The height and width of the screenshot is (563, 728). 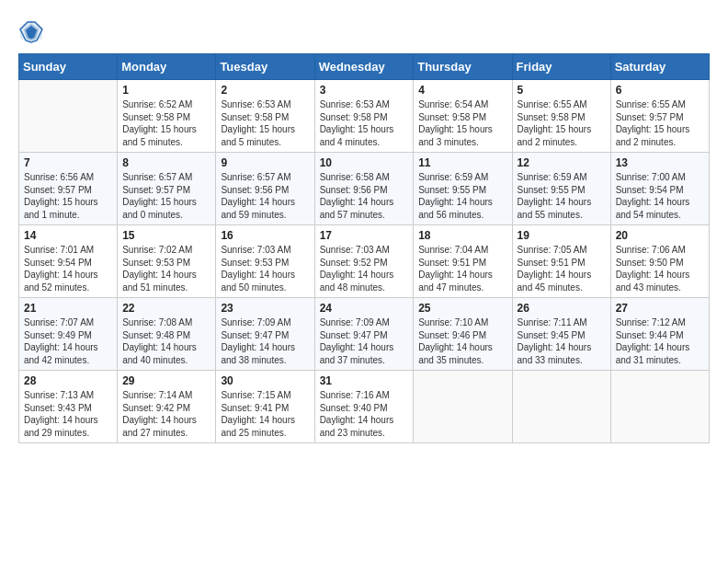 I want to click on day-number: 8, so click(x=166, y=163).